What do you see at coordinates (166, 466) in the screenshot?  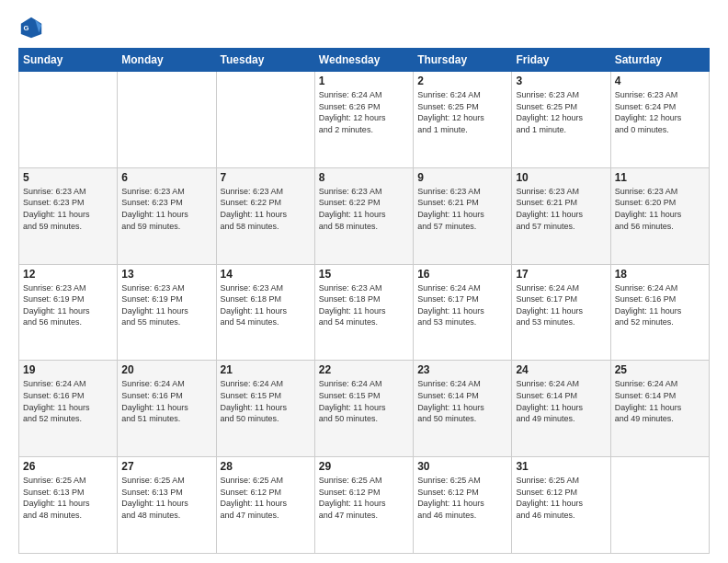 I see `day-number: 27` at bounding box center [166, 466].